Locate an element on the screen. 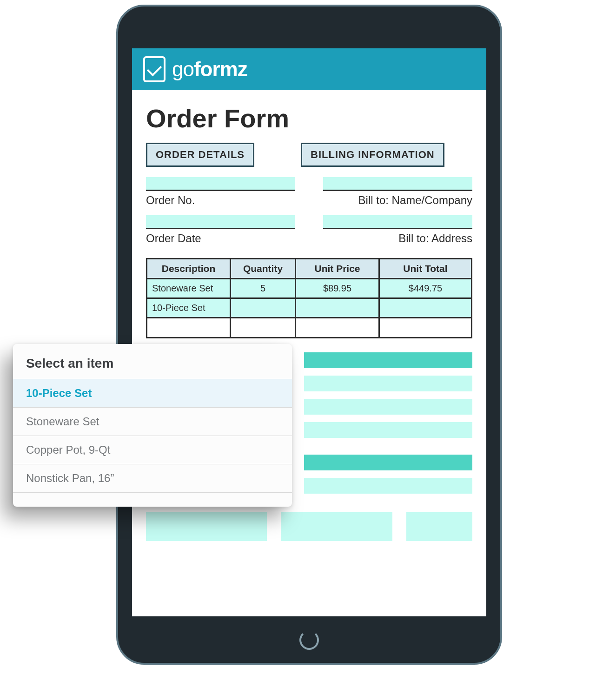  select-item-popup: Select an item 10-Piece Set Stoneware Se… is located at coordinates (152, 425).